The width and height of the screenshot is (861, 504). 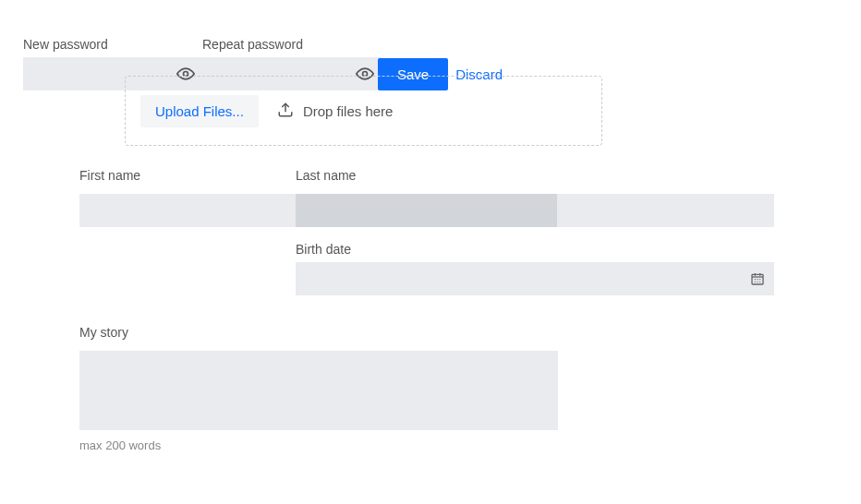 What do you see at coordinates (113, 44) in the screenshot?
I see `new-password-label: New password` at bounding box center [113, 44].